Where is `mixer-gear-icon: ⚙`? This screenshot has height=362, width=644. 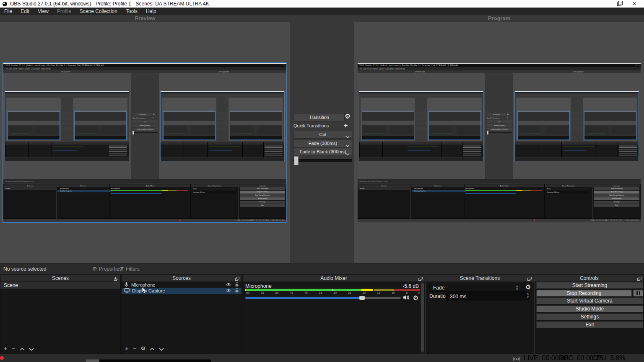 mixer-gear-icon: ⚙ is located at coordinates (416, 298).